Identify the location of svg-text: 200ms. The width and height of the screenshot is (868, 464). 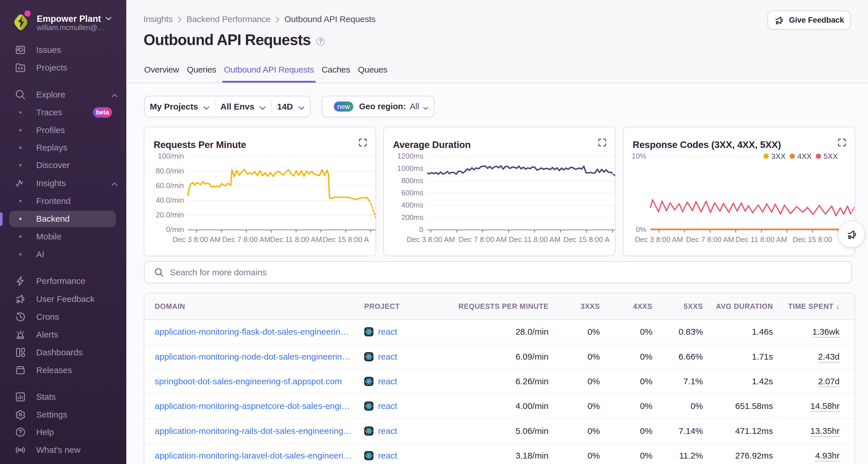
(412, 218).